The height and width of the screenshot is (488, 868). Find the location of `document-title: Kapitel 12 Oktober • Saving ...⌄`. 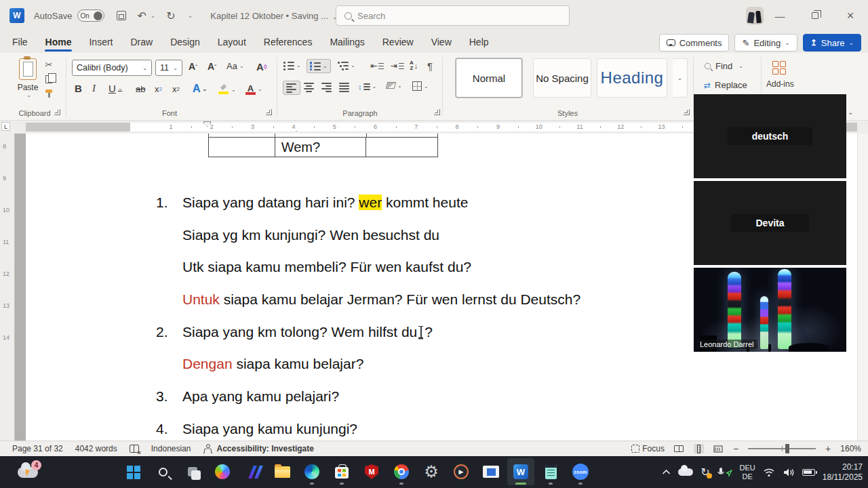

document-title: Kapitel 12 Oktober • Saving ...⌄ is located at coordinates (274, 16).